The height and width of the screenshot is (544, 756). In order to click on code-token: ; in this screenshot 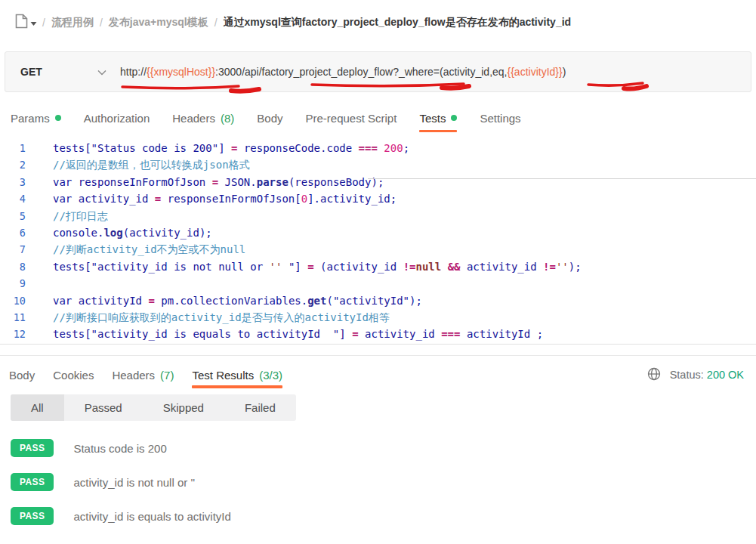, I will do `click(406, 148)`.